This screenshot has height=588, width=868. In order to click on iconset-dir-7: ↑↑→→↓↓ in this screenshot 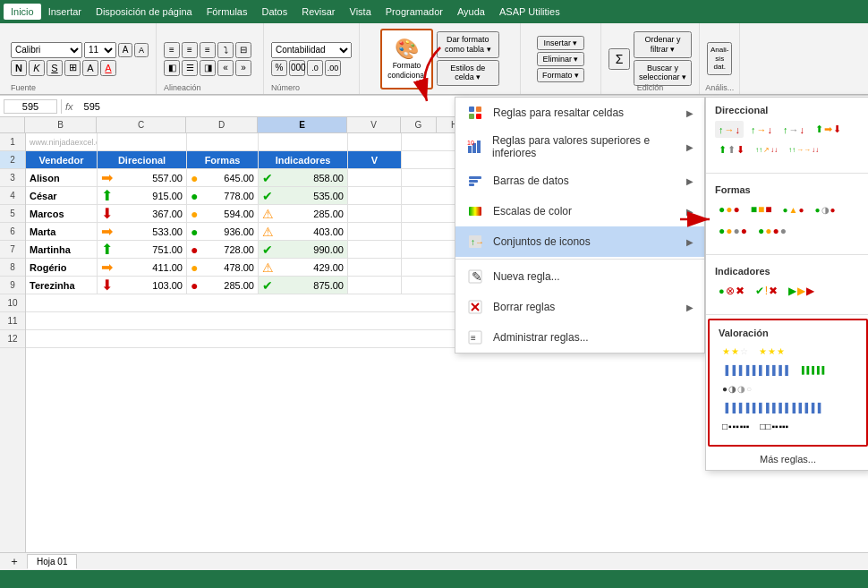, I will do `click(804, 150)`.